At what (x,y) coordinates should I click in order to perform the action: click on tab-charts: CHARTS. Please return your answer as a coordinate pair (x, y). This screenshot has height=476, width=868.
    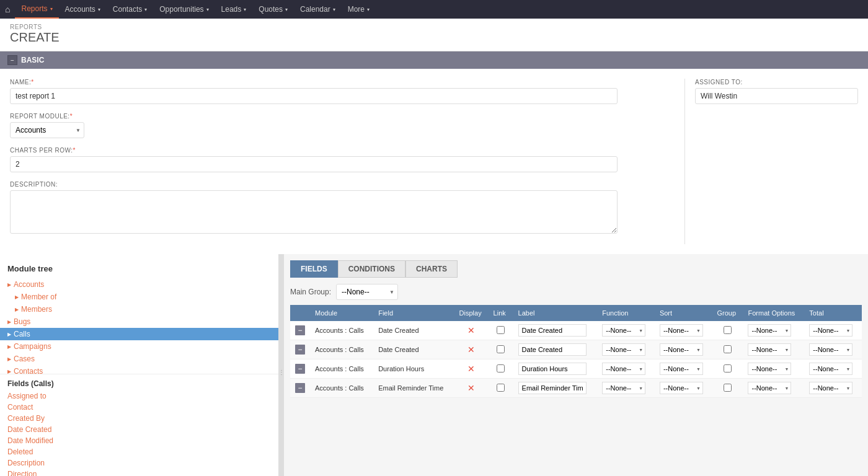
    Looking at the image, I should click on (432, 269).